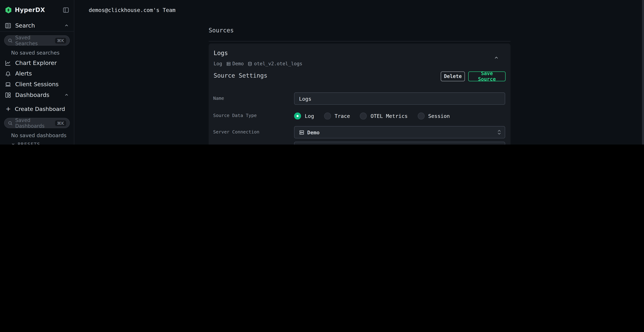  Describe the element at coordinates (487, 76) in the screenshot. I see `save-source-button: Save Source` at that location.